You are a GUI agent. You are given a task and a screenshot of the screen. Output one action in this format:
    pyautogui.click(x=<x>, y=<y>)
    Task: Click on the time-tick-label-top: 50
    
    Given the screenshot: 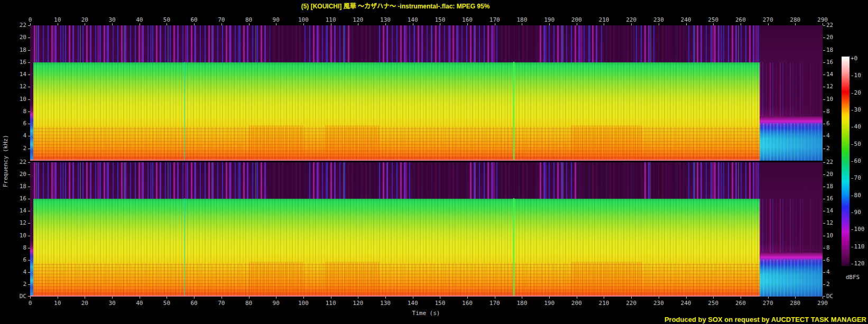 What is the action you would take?
    pyautogui.click(x=167, y=20)
    